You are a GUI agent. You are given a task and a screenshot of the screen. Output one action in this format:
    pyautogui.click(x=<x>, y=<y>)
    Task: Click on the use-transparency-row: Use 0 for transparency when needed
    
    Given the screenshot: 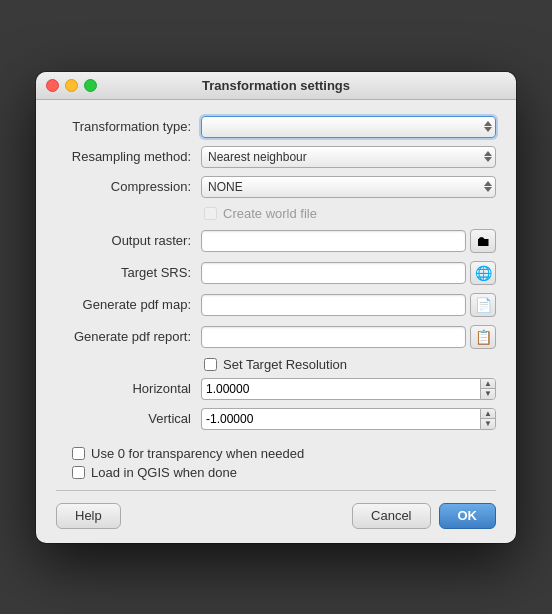 What is the action you would take?
    pyautogui.click(x=276, y=454)
    